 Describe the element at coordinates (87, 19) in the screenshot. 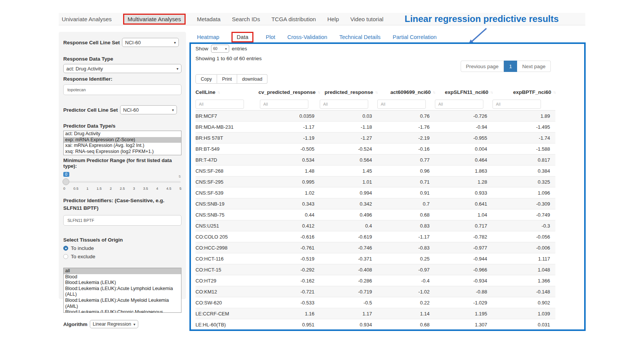

I see `nav-item-univariate-analyses: Univariate Analyses` at that location.